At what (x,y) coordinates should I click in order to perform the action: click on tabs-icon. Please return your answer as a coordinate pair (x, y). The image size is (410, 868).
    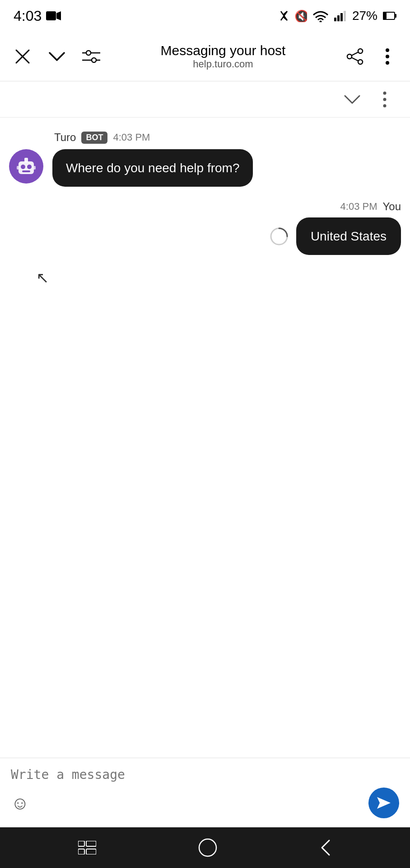
    Looking at the image, I should click on (91, 57).